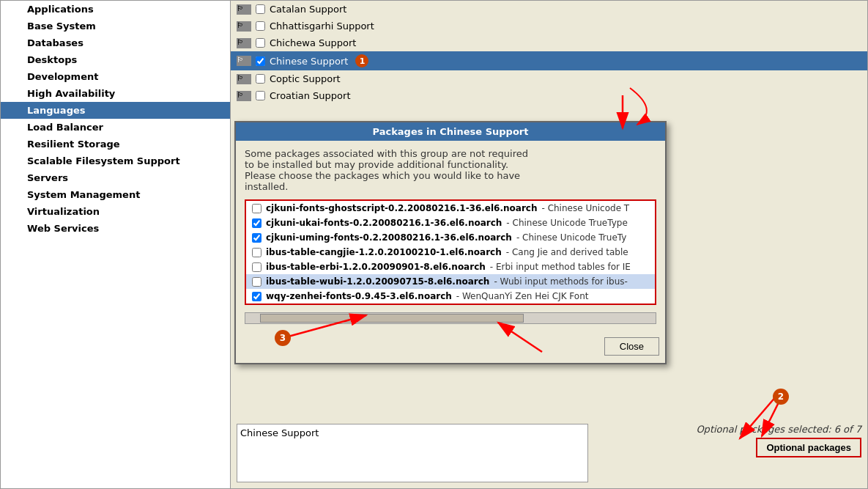 The height and width of the screenshot is (489, 868). Describe the element at coordinates (392, 318) in the screenshot. I see `scroll-thumb` at that location.